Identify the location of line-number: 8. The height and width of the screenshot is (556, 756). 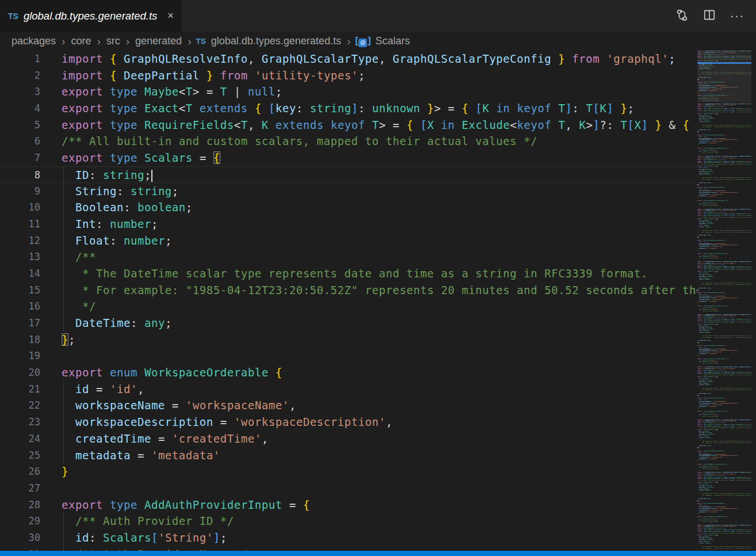
(20, 175).